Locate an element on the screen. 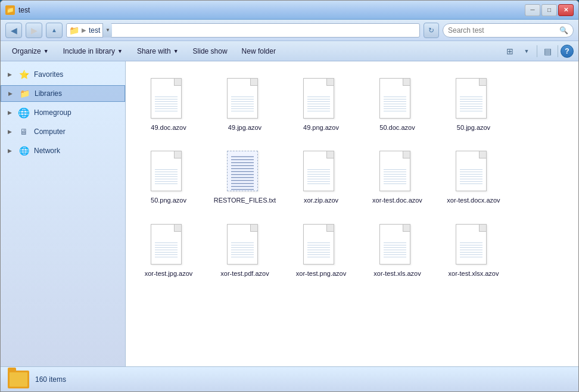 This screenshot has width=579, height=392. preview-pane-button: ▤ is located at coordinates (547, 51).